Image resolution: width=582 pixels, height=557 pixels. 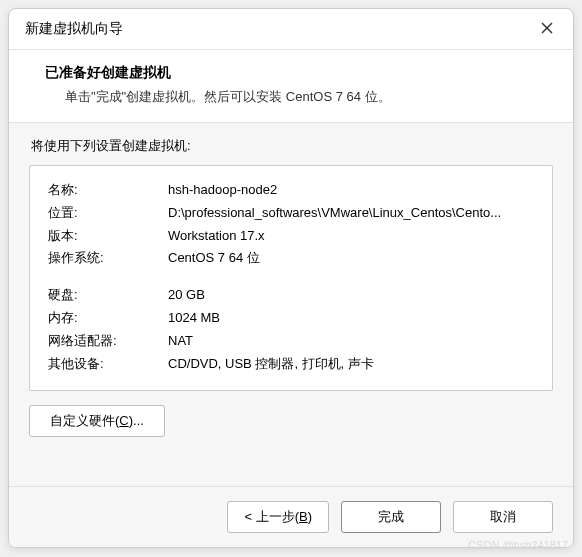 I want to click on customize-hardware-button: 自定义硬件(C)..., so click(x=97, y=421).